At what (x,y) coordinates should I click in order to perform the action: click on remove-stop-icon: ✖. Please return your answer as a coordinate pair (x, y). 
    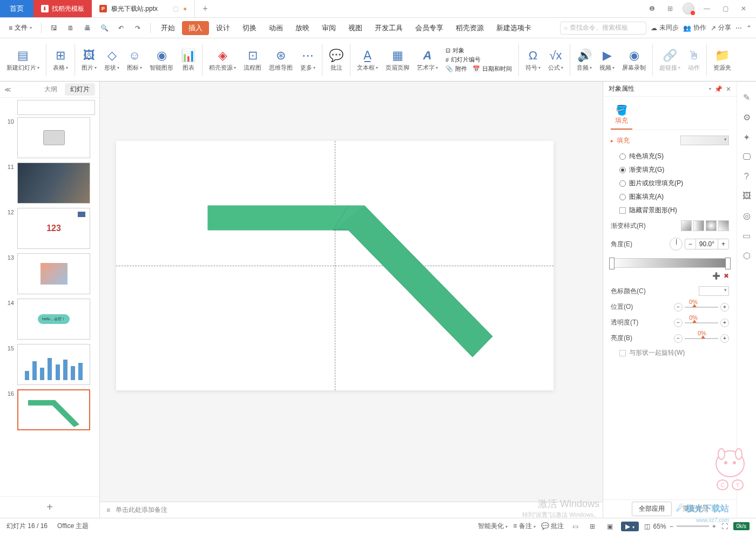
    Looking at the image, I should click on (726, 276).